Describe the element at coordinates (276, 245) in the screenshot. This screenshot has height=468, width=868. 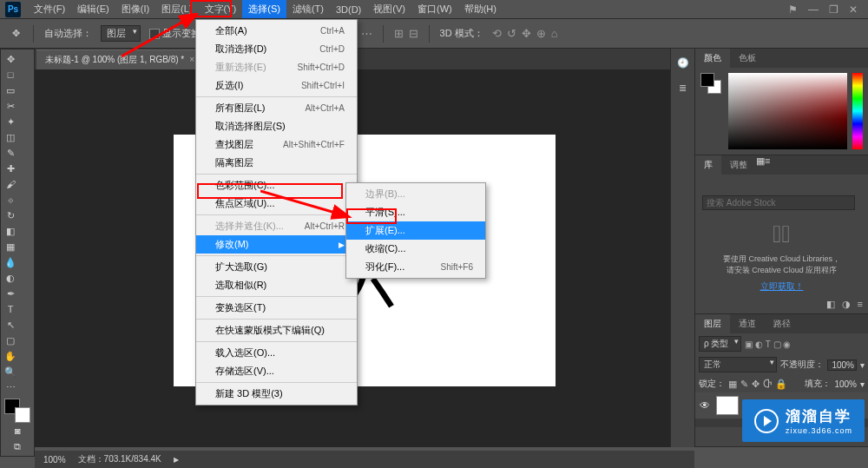
I see `menu-item-modify: 修改(M)▶` at that location.